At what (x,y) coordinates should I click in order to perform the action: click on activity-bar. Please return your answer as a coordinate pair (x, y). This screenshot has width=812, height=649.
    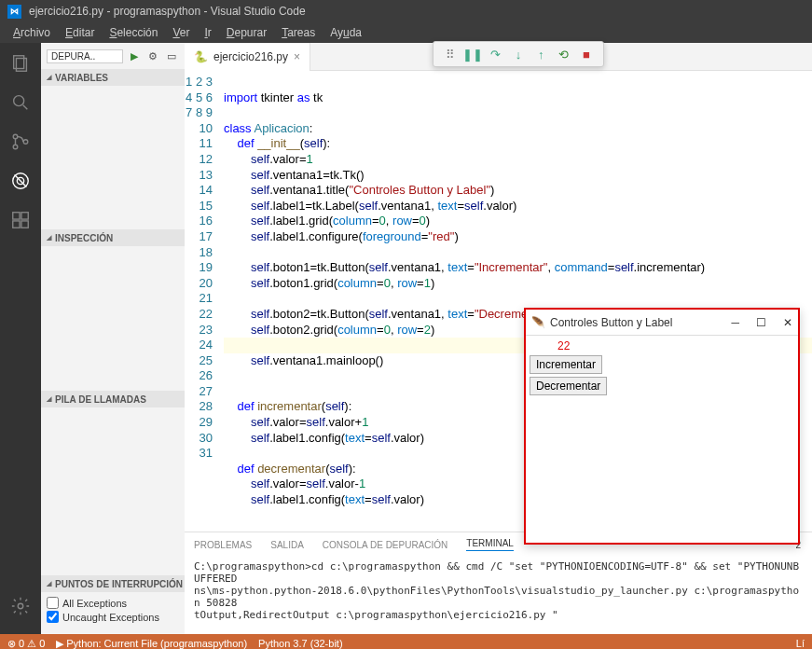
    Looking at the image, I should click on (21, 338).